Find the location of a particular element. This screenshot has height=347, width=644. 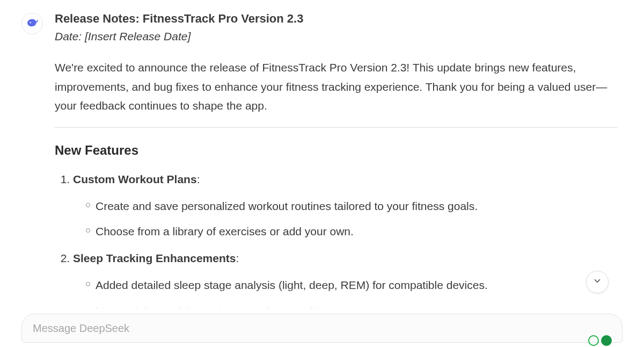

feature-sublist: Added detailed sleep stage analysis (lig… is located at coordinates (345, 292).